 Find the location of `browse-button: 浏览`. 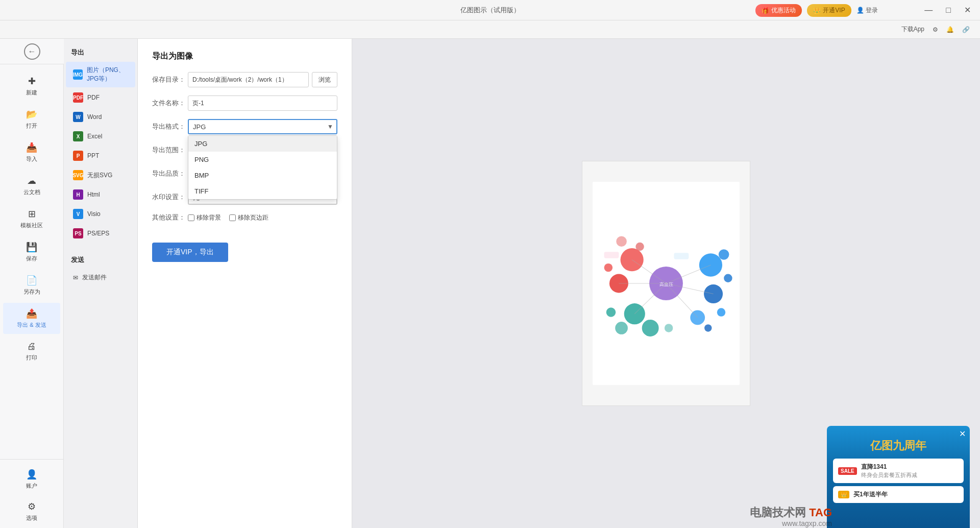

browse-button: 浏览 is located at coordinates (325, 80).